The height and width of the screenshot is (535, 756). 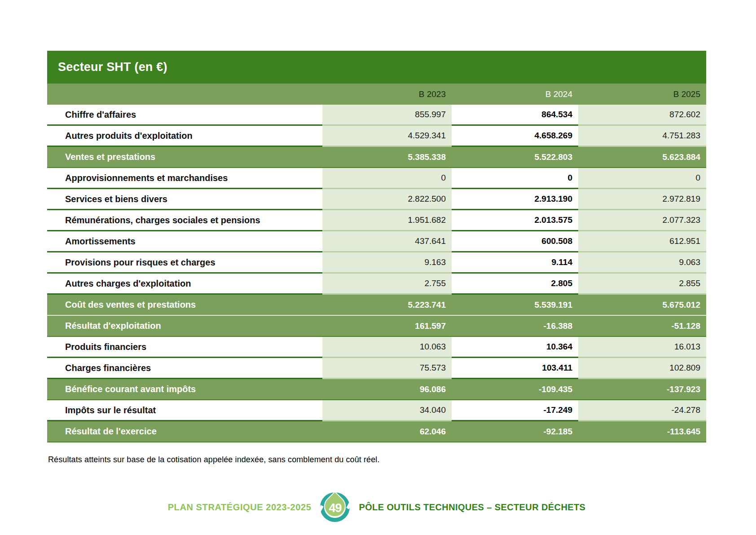 I want to click on cell-b2024: 2.805, so click(x=515, y=284).